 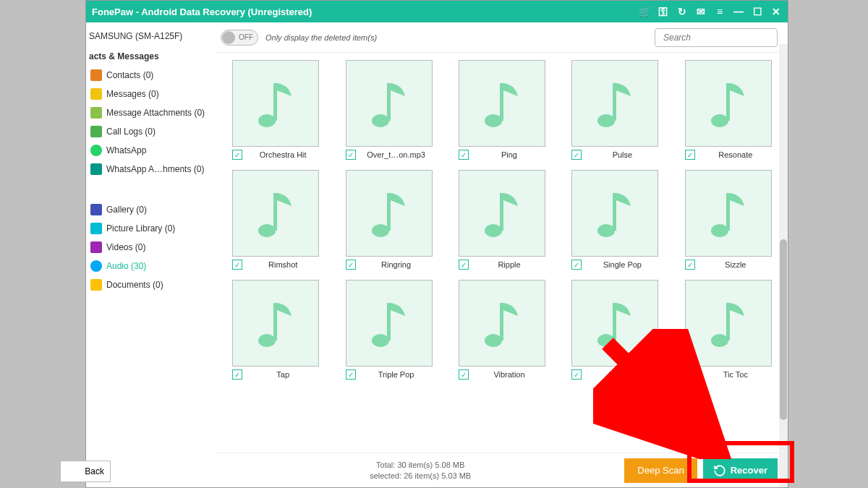 I want to click on docs-icon, so click(x=96, y=285).